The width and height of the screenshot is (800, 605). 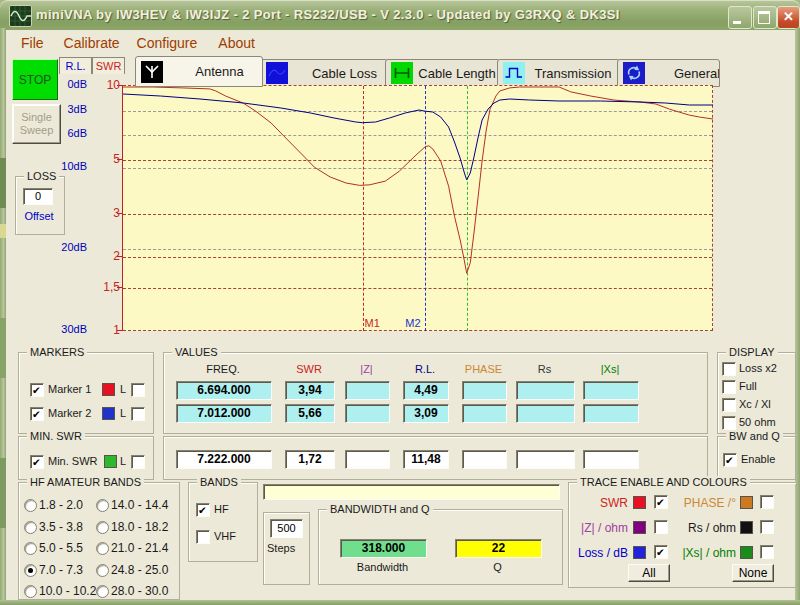 What do you see at coordinates (368, 414) in the screenshot?
I see `value-m2-z` at bounding box center [368, 414].